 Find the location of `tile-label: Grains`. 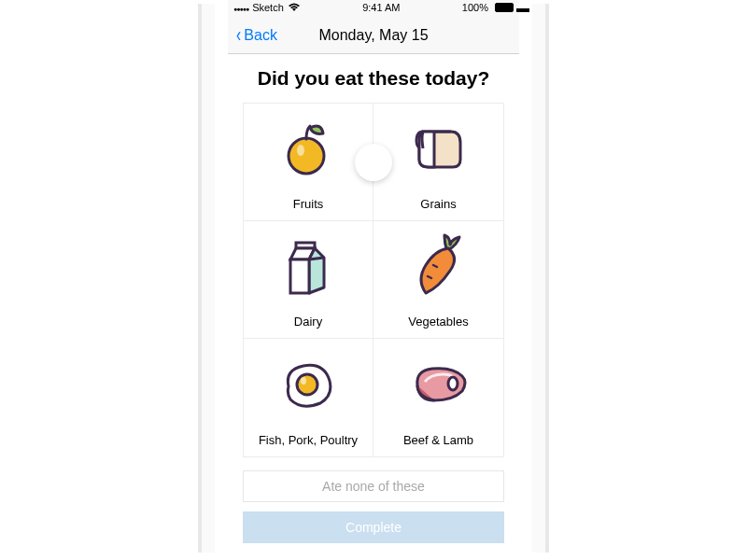

tile-label: Grains is located at coordinates (438, 203).